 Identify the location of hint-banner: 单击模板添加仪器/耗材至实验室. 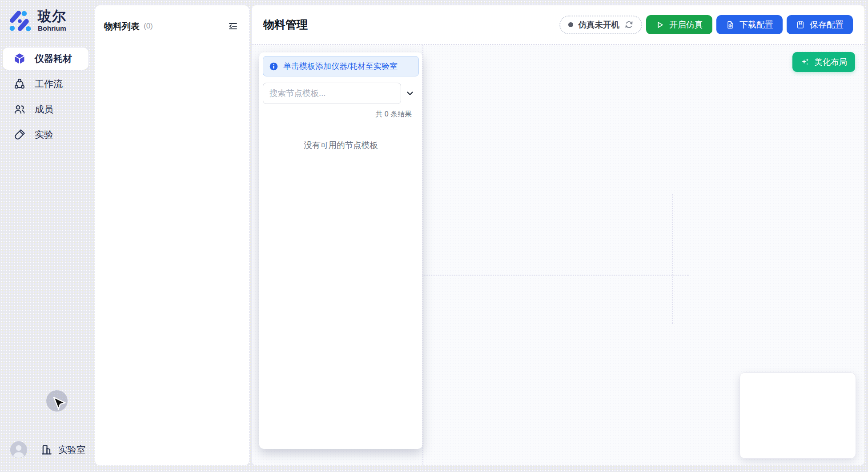
(341, 66).